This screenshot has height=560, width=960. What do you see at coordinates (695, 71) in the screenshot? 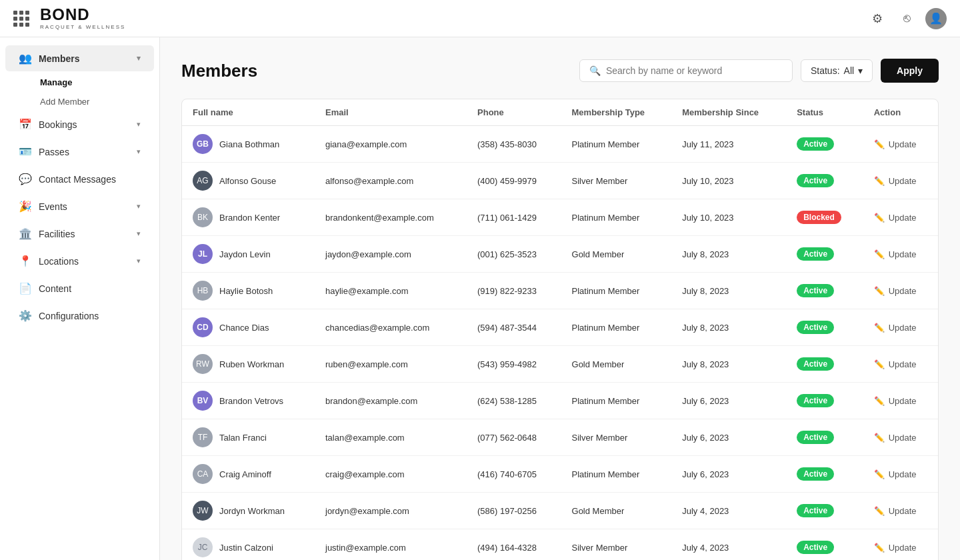
I see `search-input` at bounding box center [695, 71].